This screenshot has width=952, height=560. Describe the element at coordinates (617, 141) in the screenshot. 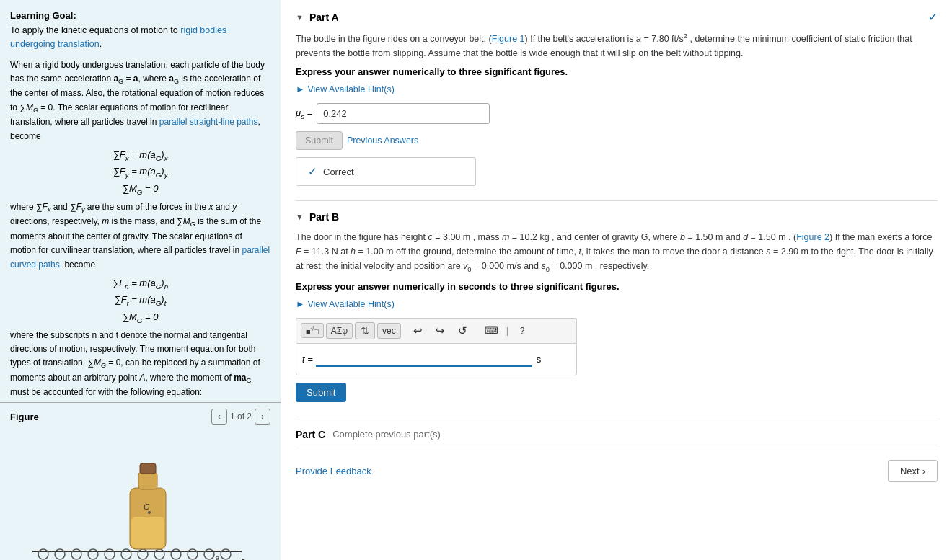

I see `part-a-submit-row: Submit Previous Answers` at that location.